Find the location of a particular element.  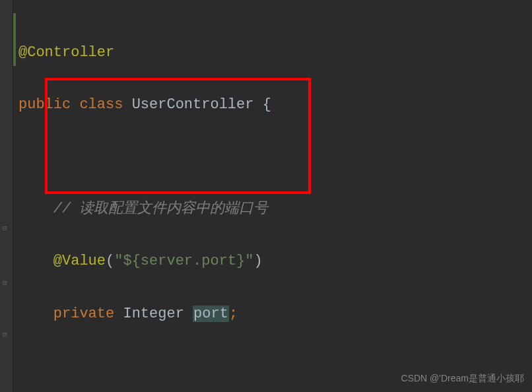

vcs-change-marker is located at coordinates (15, 40).